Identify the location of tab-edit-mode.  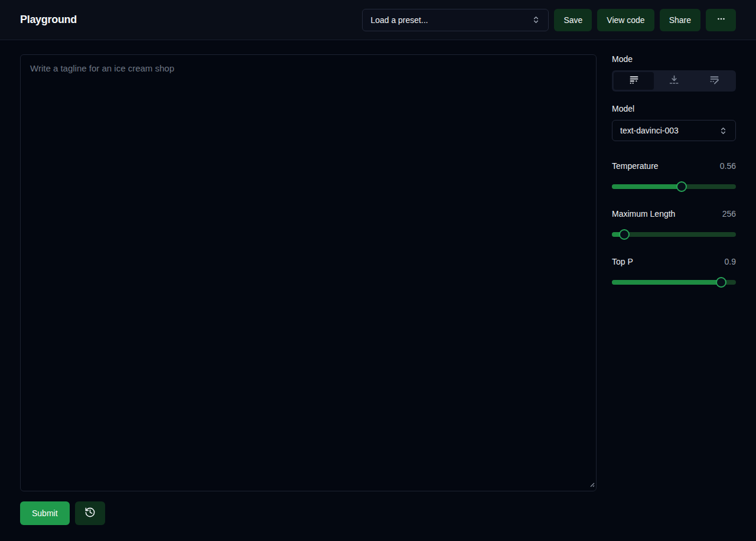
(714, 81).